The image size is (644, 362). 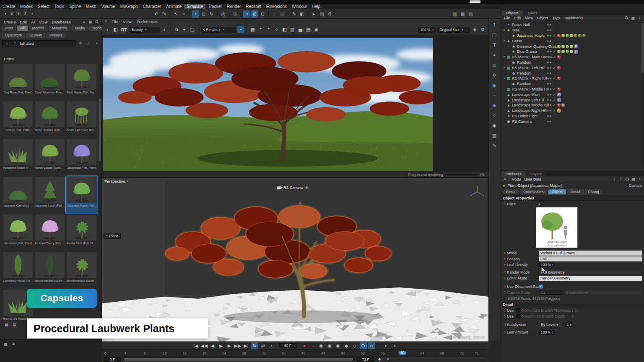 What do you see at coordinates (18, 157) in the screenshot?
I see `asset-tile-hedgehog-agave-fall-plant: Hedgehog Agave (Fall, Plant)` at bounding box center [18, 157].